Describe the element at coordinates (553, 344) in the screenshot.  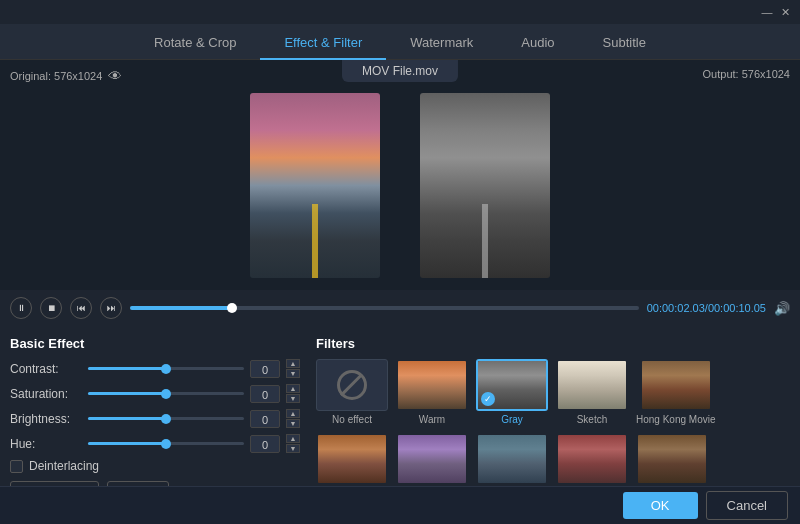
I see `filters-title: Filters` at that location.